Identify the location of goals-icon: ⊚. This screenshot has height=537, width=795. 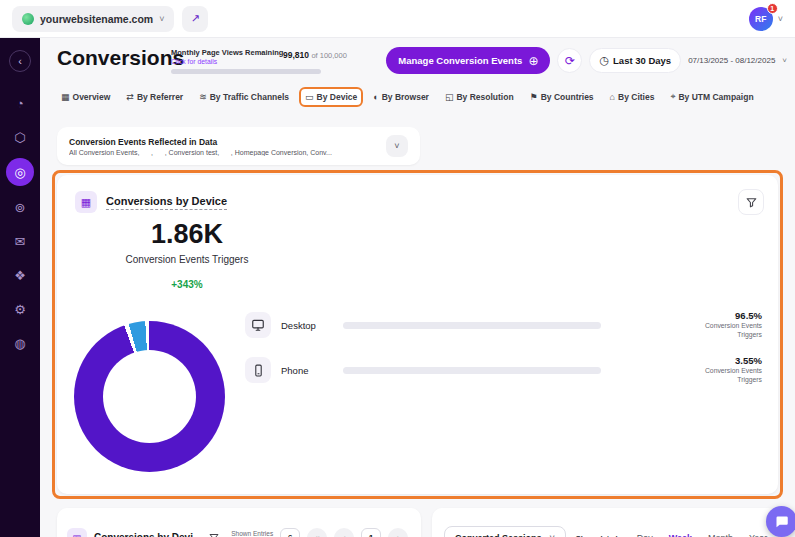
(20, 208).